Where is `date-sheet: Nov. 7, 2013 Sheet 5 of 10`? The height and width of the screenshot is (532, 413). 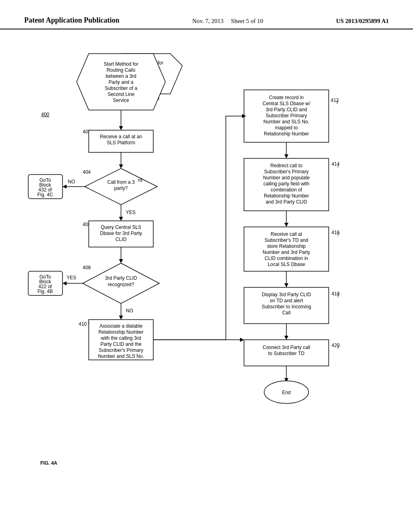 date-sheet: Nov. 7, 2013 Sheet 5 of 10 is located at coordinates (228, 21).